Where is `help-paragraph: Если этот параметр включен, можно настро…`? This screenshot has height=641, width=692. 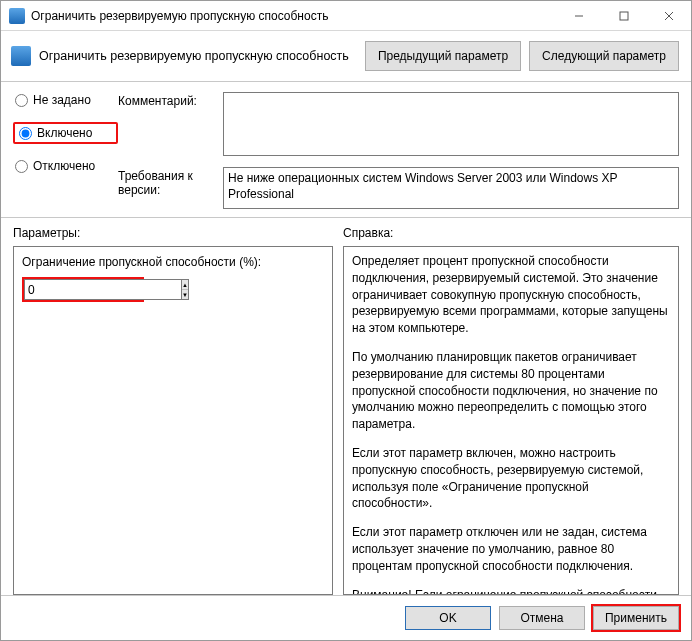 help-paragraph: Если этот параметр включен, можно настро… is located at coordinates (511, 478).